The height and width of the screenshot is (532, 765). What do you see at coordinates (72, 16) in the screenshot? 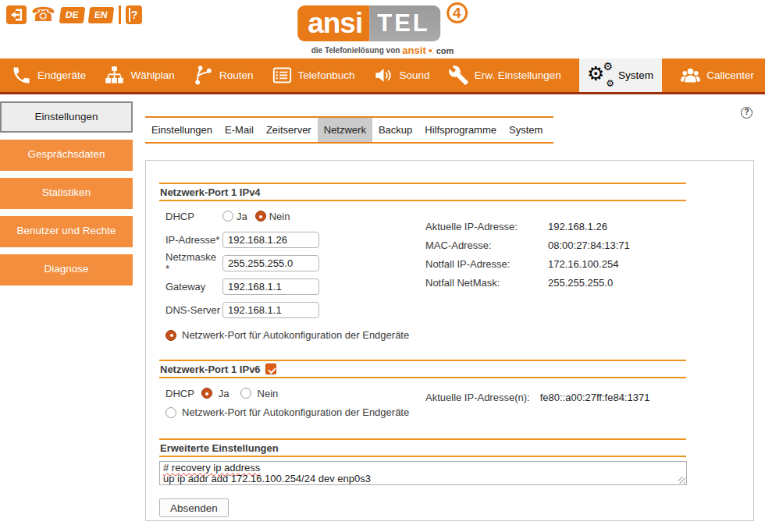
I see `language-de-button: DE` at bounding box center [72, 16].